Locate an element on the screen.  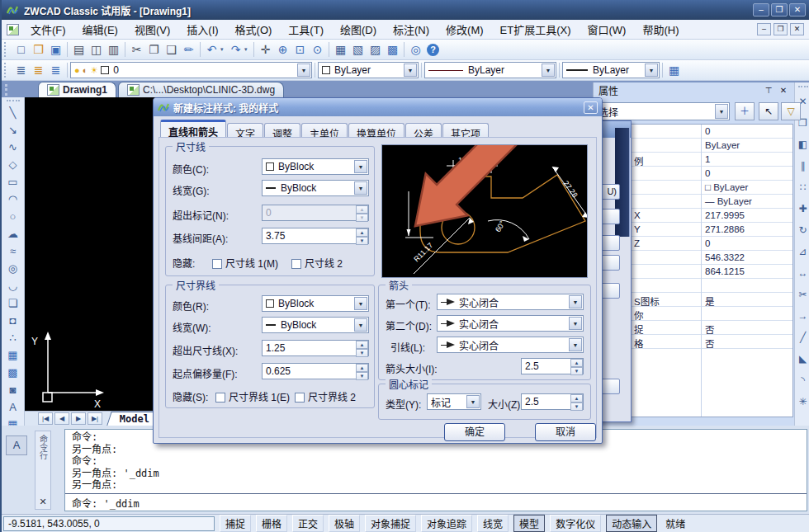
toggle-grid: 栅格 is located at coordinates (272, 523).